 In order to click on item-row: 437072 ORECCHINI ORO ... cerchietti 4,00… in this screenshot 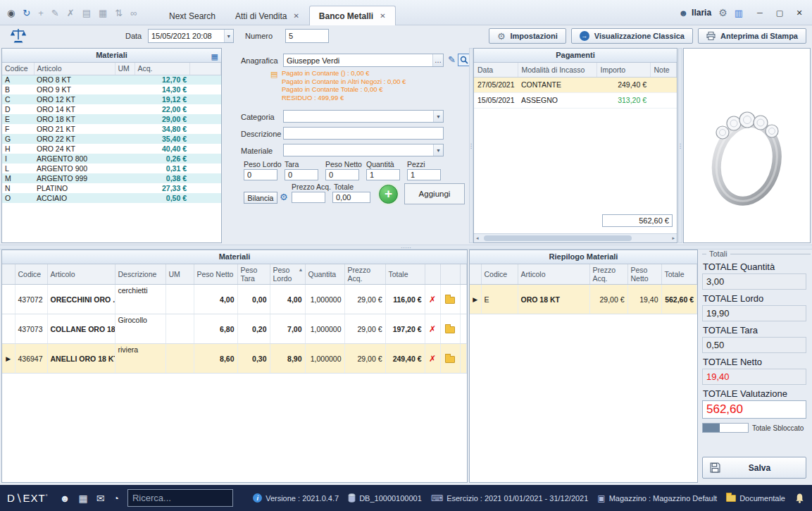, I will do `click(235, 300)`.